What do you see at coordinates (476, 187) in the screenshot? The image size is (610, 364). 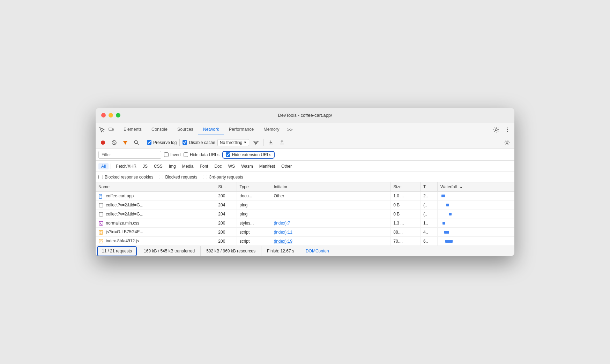 I see `col-header-waterfall: Waterfall ▲` at bounding box center [476, 187].